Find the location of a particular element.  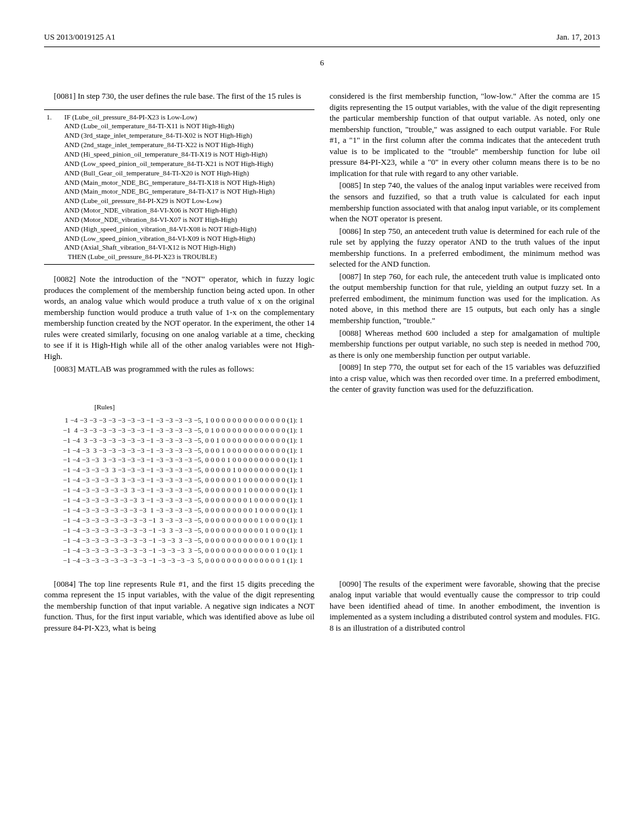

para-0088: [0088] Whereas method 600 included a ste… is located at coordinates (465, 345).